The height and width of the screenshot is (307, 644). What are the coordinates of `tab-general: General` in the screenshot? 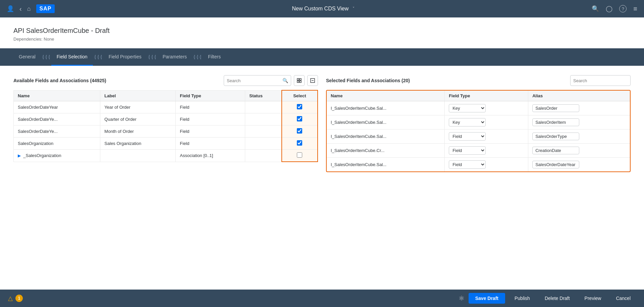 It's located at (27, 57).